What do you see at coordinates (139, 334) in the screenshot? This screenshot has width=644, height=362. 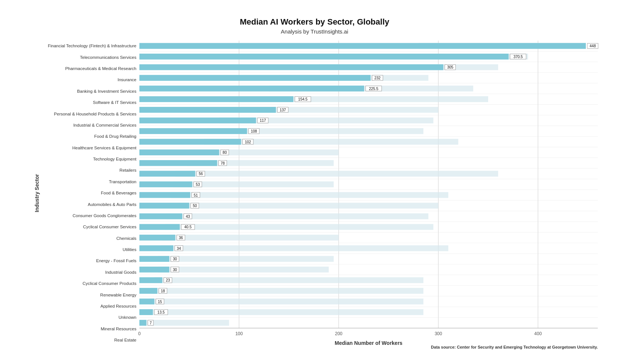 I see `x-tick: 0` at bounding box center [139, 334].